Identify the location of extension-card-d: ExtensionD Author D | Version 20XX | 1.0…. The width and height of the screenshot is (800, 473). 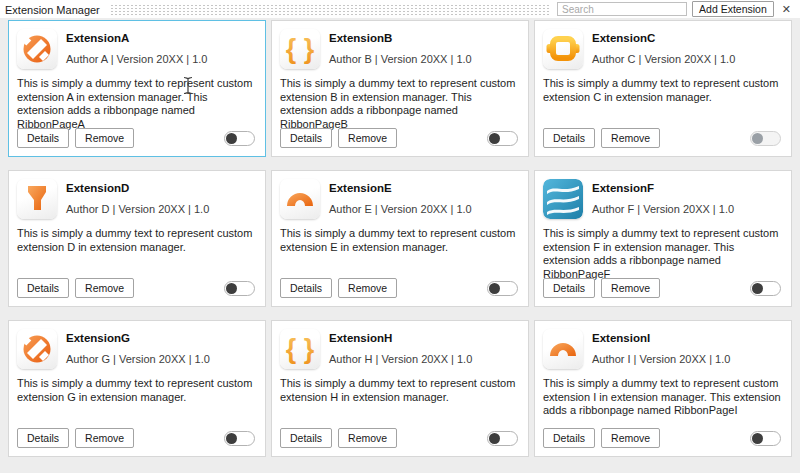
(137, 238).